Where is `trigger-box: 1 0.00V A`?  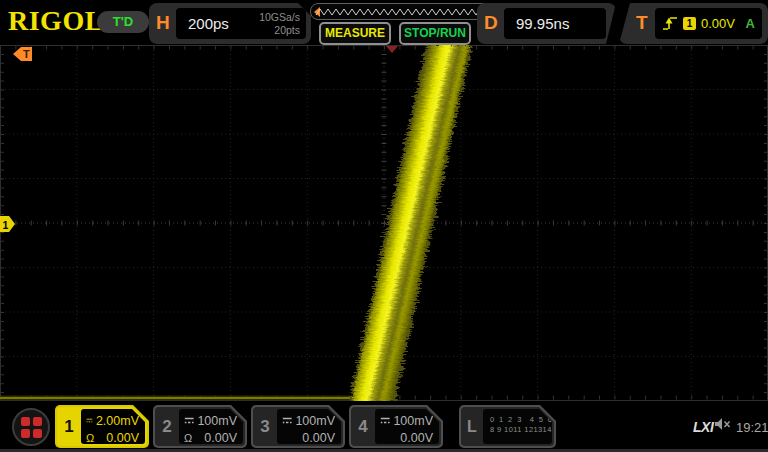
trigger-box: 1 0.00V A is located at coordinates (708, 24).